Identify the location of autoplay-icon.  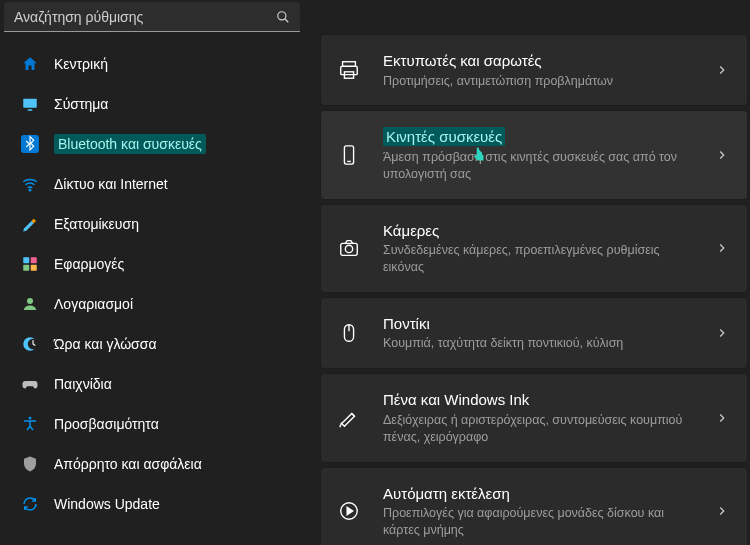
(349, 511).